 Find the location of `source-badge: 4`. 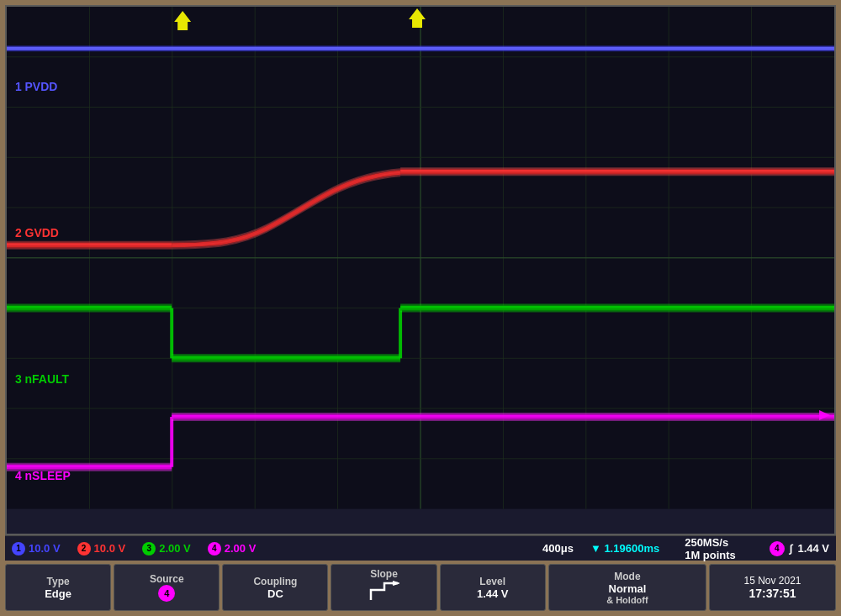

source-badge: 4 is located at coordinates (167, 593).